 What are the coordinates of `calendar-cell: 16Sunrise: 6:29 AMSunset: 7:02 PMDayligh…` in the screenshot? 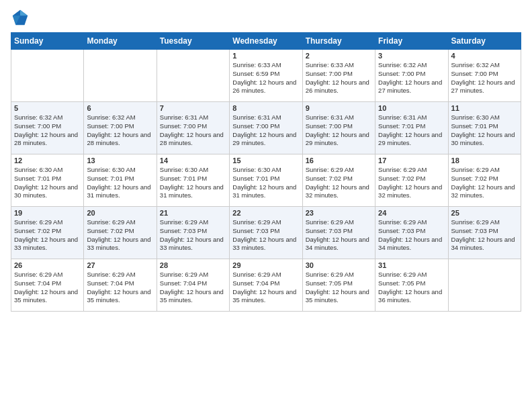 It's located at (339, 181).